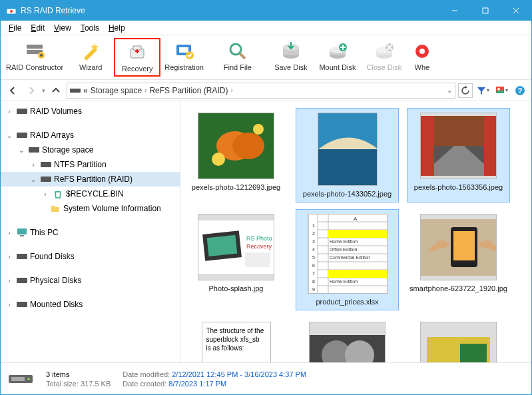 The height and width of the screenshot is (395, 532). What do you see at coordinates (266, 91) in the screenshot?
I see `navbar: ▾ « Storage space › ReFS Partition (RAID…` at bounding box center [266, 91].